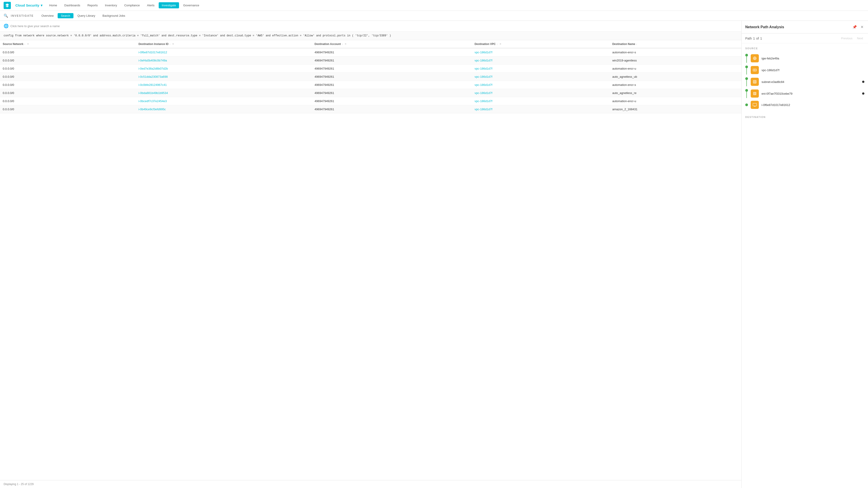 The image size is (868, 488). What do you see at coordinates (29, 5) in the screenshot?
I see `brand-button: Cloud Security ▾` at bounding box center [29, 5].